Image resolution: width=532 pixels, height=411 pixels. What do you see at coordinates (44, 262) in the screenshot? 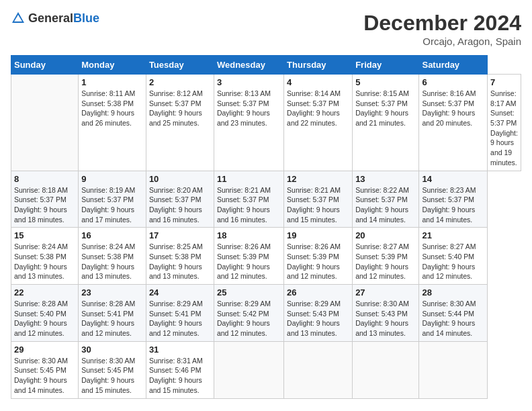
I see `day-info: Sunrise: 8:24 AM Sunset: 5:38 PM Dayligh…` at bounding box center [44, 262].